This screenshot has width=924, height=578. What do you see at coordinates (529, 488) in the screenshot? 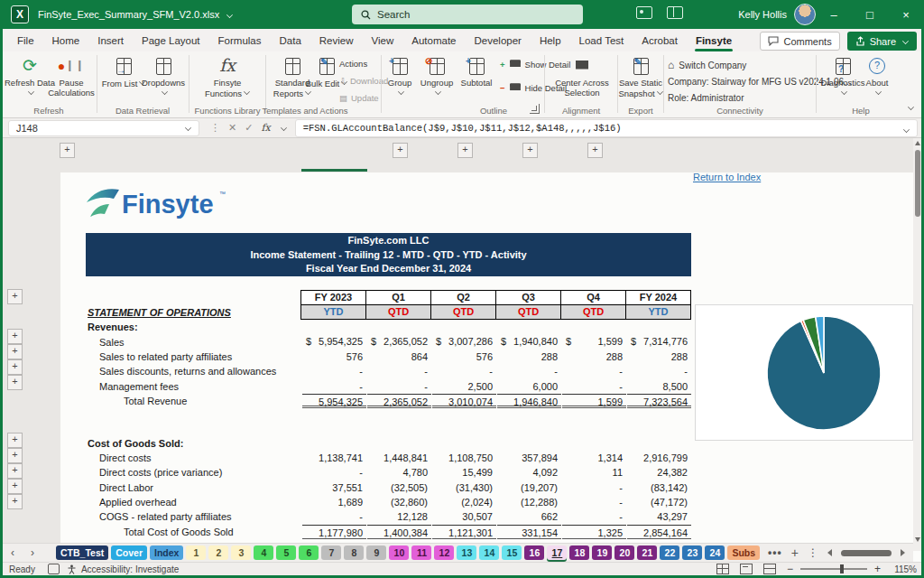
I see `cell-value: (19,207)` at bounding box center [529, 488].